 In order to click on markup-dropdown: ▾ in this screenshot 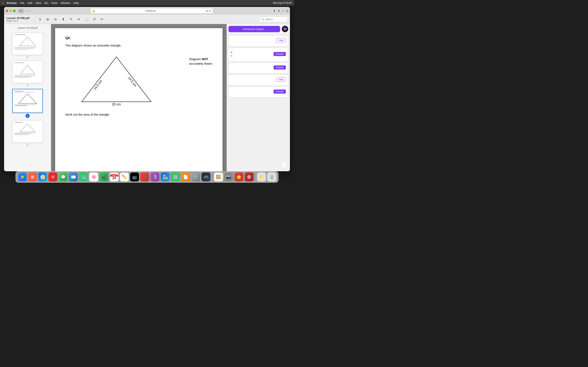, I will do `click(79, 19)`.